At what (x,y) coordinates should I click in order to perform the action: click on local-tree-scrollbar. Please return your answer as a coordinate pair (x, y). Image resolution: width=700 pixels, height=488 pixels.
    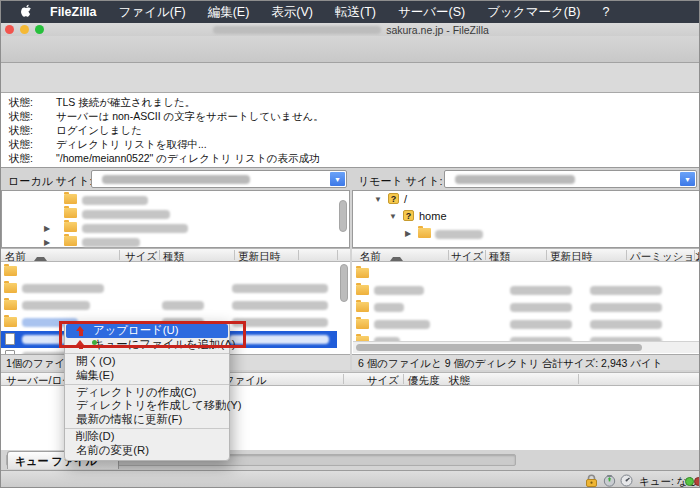
    Looking at the image, I should click on (343, 216).